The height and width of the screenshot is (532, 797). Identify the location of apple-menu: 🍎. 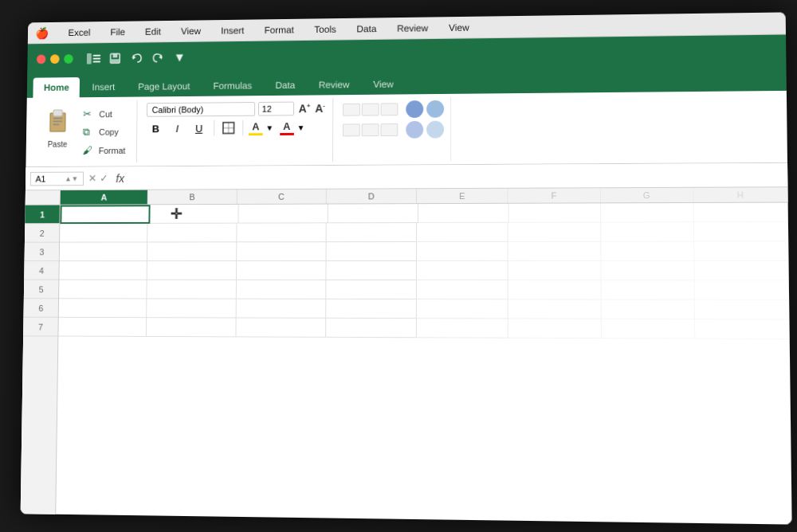
(41, 33).